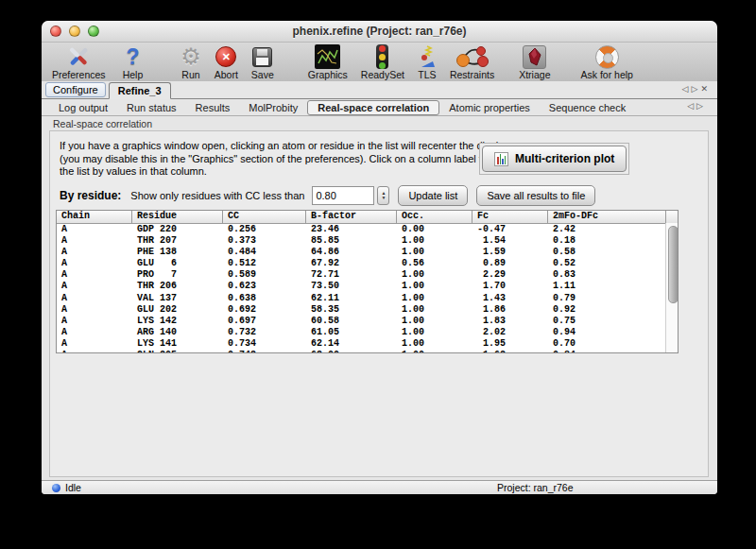 The image size is (756, 549). What do you see at coordinates (510, 264) in the screenshot?
I see `table-cell: 0.89` at bounding box center [510, 264].